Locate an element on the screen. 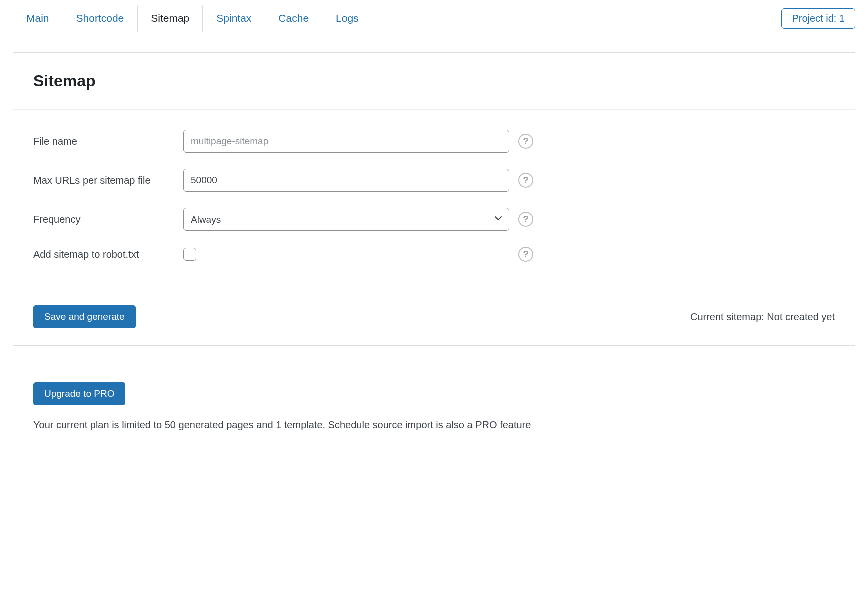 The width and height of the screenshot is (868, 602). max-urls-label: Max URLs per sitemap file is located at coordinates (108, 181).